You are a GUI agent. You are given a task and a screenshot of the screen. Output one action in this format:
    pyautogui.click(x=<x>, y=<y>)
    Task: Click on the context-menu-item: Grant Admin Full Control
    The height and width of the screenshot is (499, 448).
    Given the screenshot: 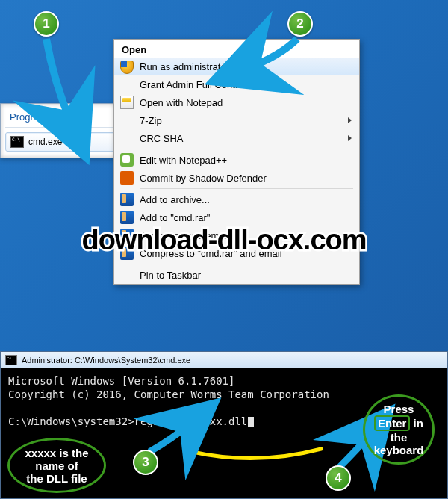 What is the action you would take?
    pyautogui.click(x=237, y=84)
    